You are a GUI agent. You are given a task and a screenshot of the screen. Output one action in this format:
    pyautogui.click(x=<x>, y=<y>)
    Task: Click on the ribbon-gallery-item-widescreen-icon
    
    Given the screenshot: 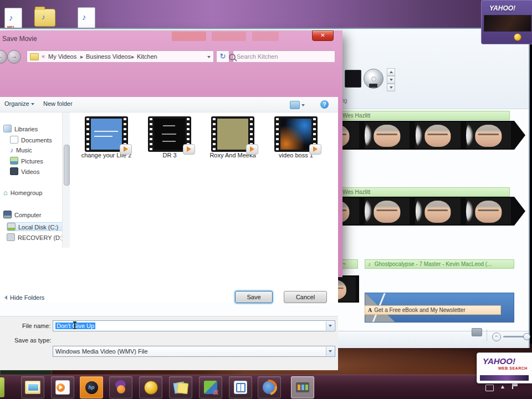 What is the action you would take?
    pyautogui.click(x=353, y=79)
    